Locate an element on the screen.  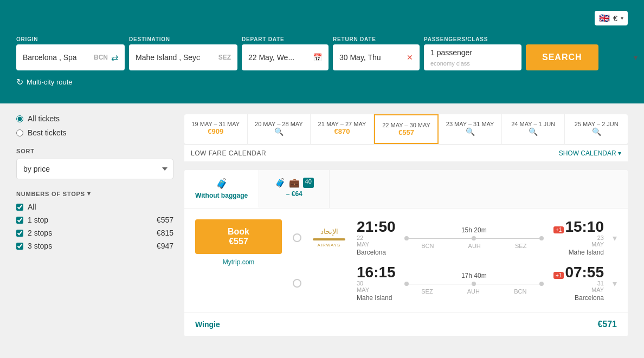
depart-input is located at coordinates (279, 57).